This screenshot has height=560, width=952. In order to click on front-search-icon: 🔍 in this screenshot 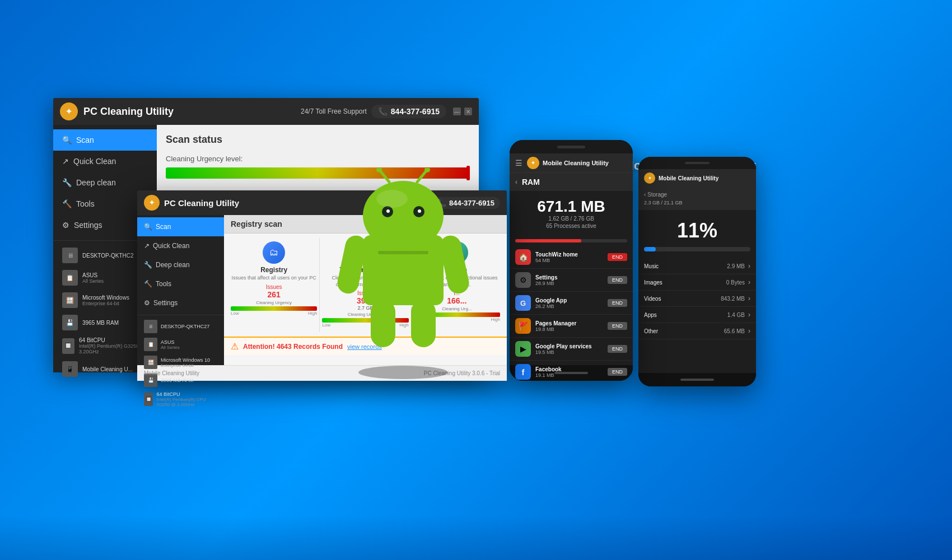, I will do `click(148, 227)`.